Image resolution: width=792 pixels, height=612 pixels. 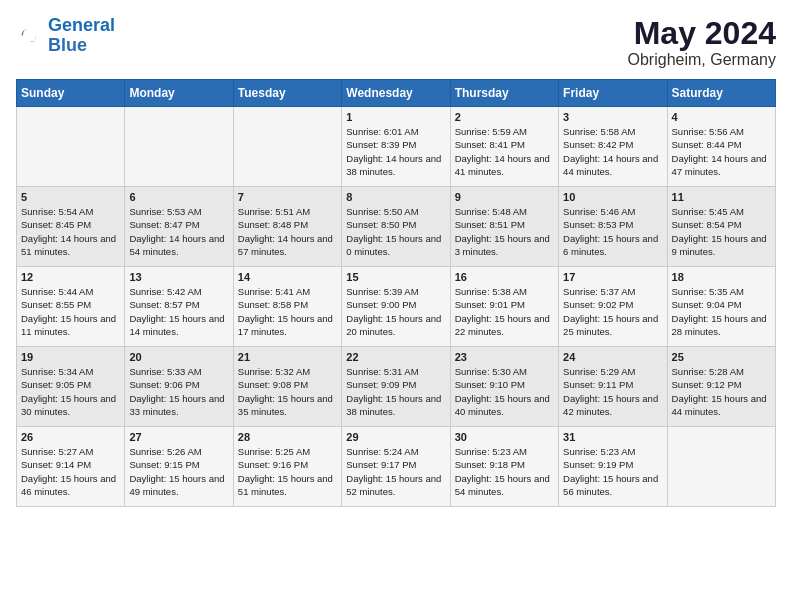 What do you see at coordinates (179, 307) in the screenshot?
I see `calendar-cell: 13Sunrise: 5:42 AMSunset: 8:57 PMDayligh…` at bounding box center [179, 307].